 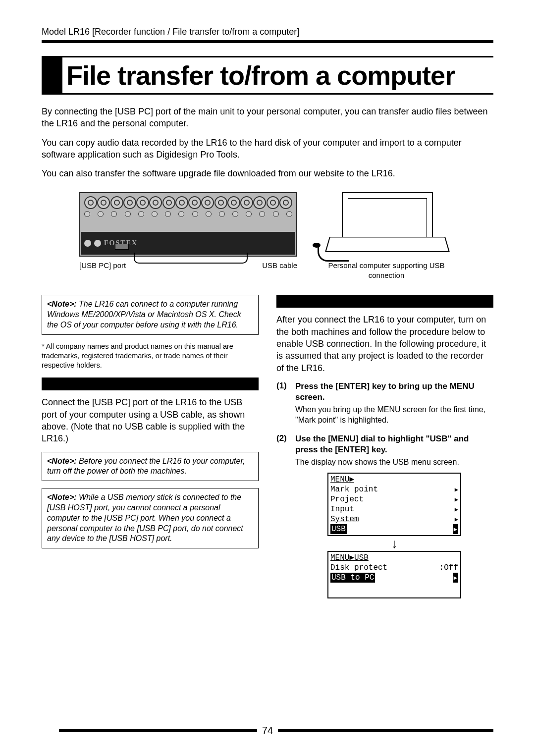 I want to click on device-bottom-strip: FOSTEX, so click(x=188, y=243).